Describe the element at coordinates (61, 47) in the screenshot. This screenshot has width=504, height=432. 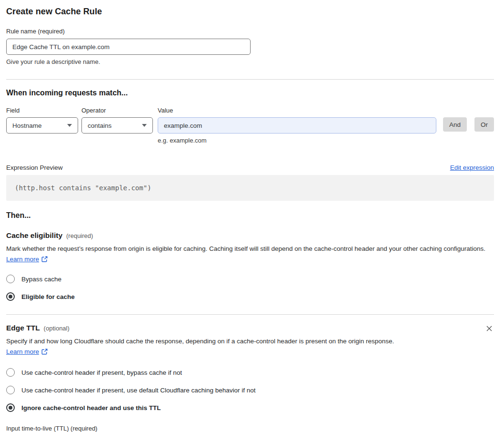
I see `rule-name-value: Edge Cache TTL on example.com` at that location.